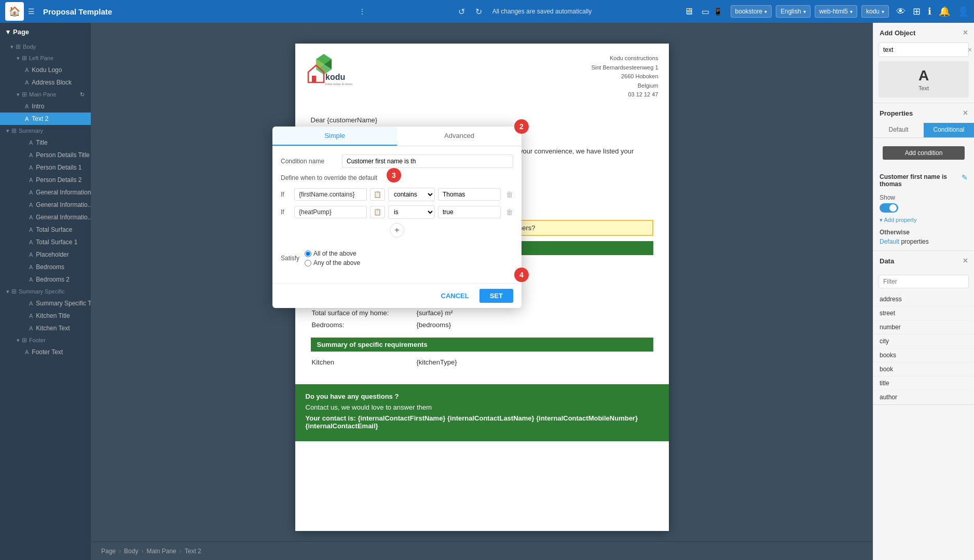 This screenshot has width=974, height=560. What do you see at coordinates (46, 58) in the screenshot?
I see `sidebar-section-left-pane: ▾ ⊞ Left Pane` at bounding box center [46, 58].